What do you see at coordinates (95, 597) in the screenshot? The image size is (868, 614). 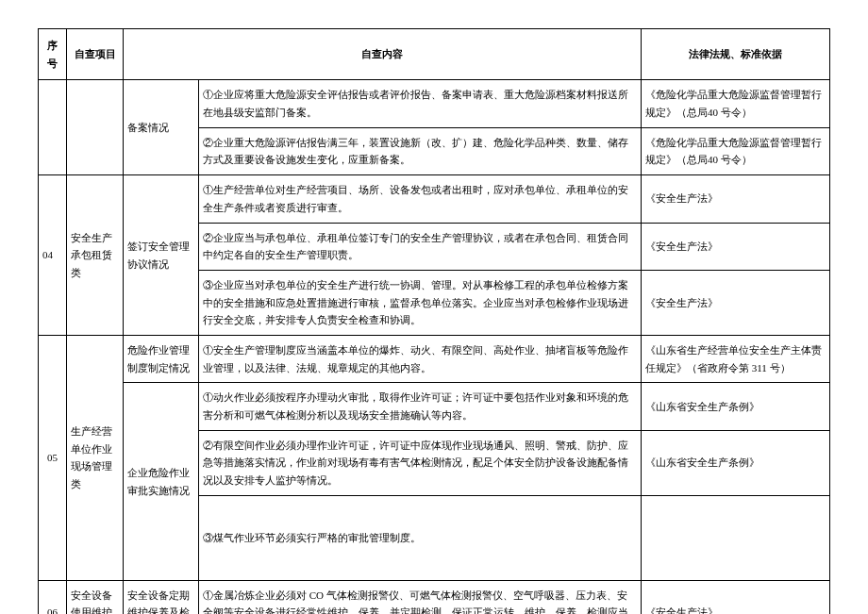 I see `cell-project: 安全设备使用维护类` at bounding box center [95, 597].